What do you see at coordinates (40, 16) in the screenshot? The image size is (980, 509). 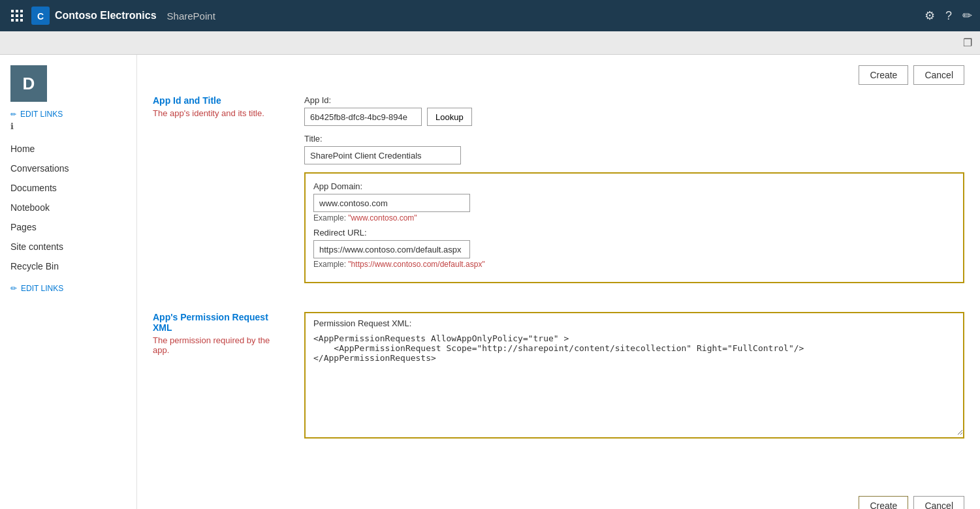 I see `svg-text: C` at bounding box center [40, 16].